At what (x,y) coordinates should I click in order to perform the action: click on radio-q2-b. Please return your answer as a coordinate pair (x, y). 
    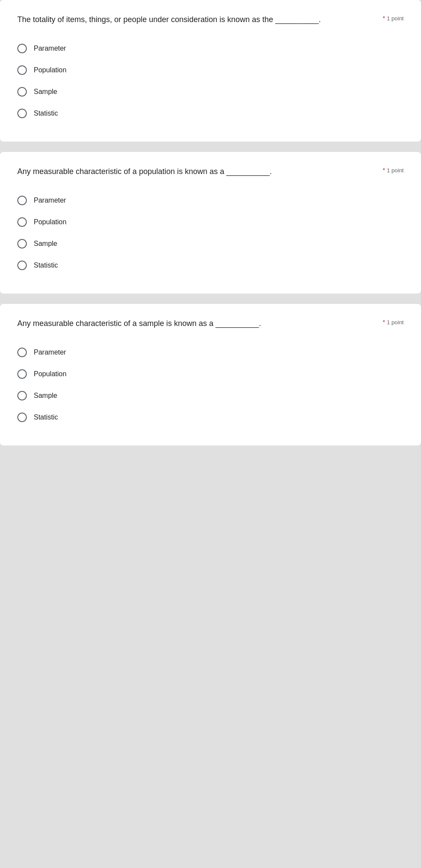
    Looking at the image, I should click on (22, 222).